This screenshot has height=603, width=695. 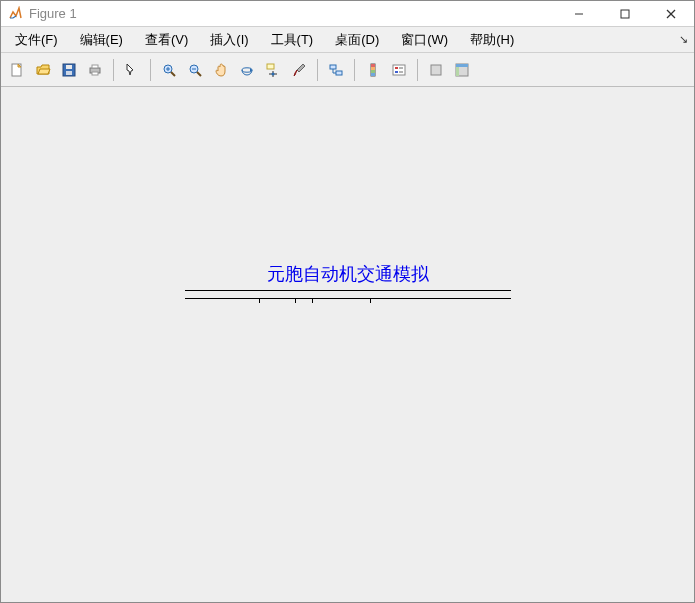 I want to click on open-button, so click(x=43, y=70).